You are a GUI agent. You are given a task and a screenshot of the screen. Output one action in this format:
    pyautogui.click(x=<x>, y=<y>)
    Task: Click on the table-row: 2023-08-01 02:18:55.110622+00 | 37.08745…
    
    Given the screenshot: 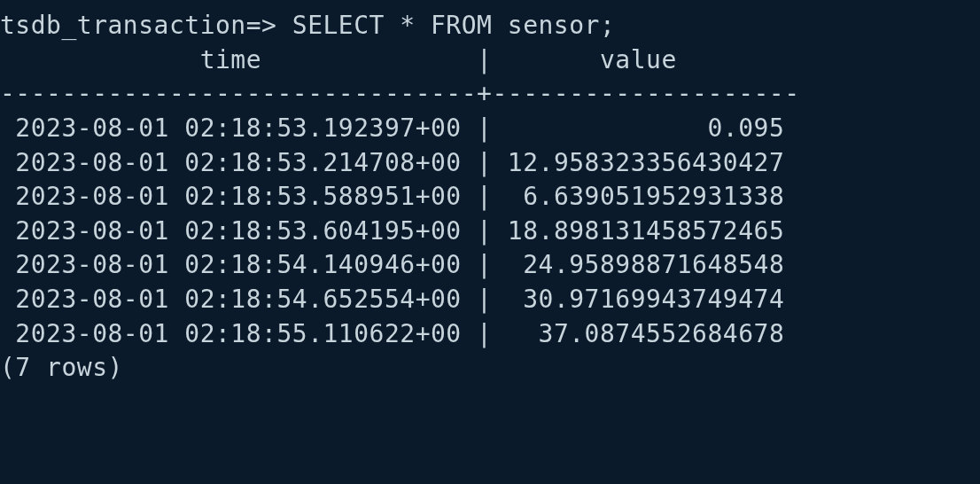 What is the action you would take?
    pyautogui.click(x=392, y=333)
    